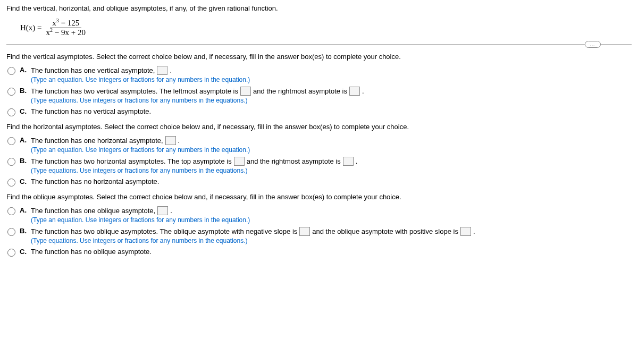  I want to click on vertical-b-text1: The function has two vertical asymptotes…, so click(135, 91).